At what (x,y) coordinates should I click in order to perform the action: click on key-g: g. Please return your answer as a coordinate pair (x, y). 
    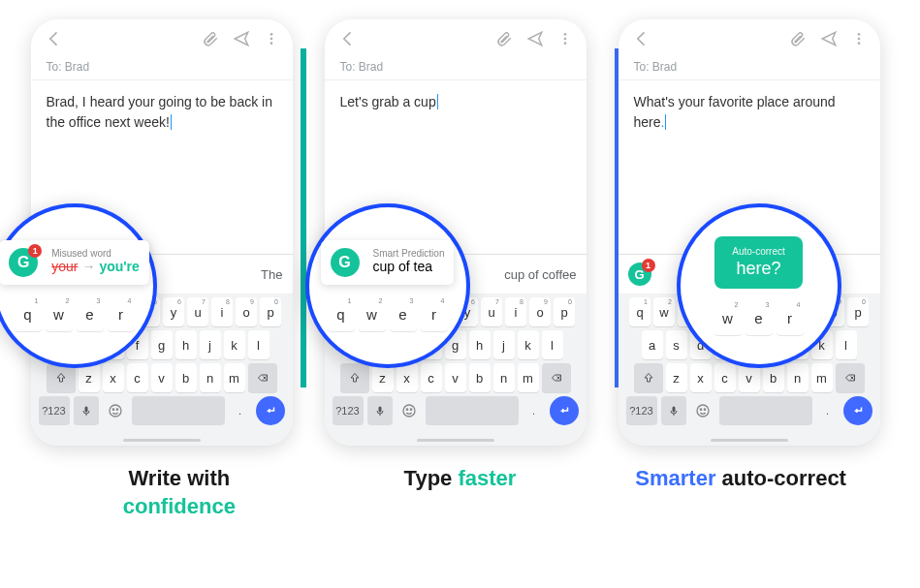
    Looking at the image, I should click on (162, 345).